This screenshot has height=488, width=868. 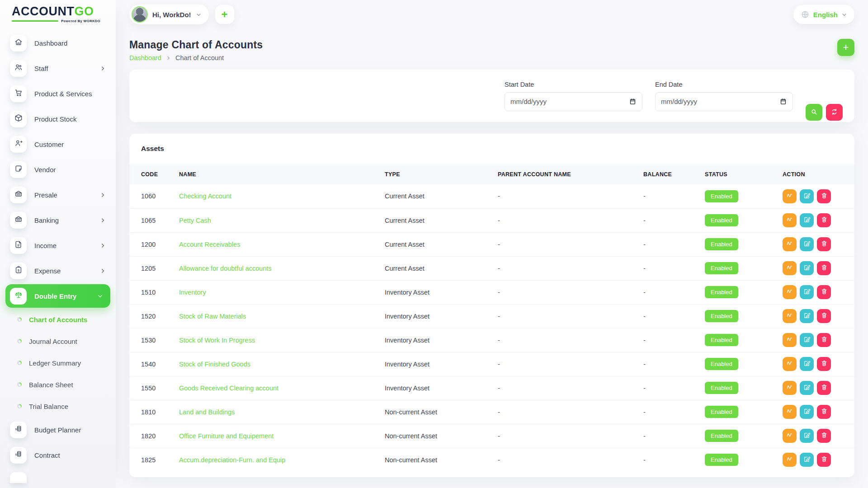 What do you see at coordinates (154, 196) in the screenshot?
I see `account-code: 1060` at bounding box center [154, 196].